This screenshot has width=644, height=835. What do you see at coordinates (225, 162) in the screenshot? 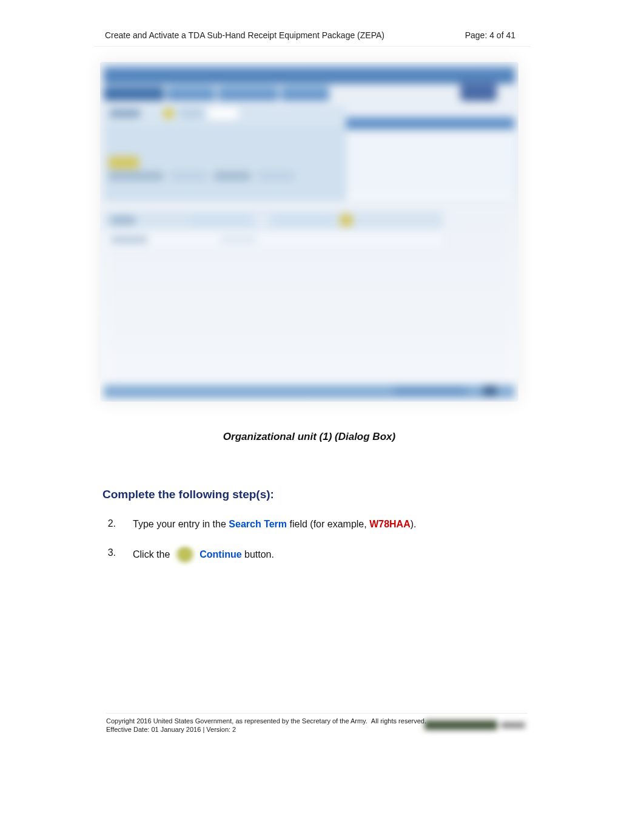
I see `form-panel` at bounding box center [225, 162].